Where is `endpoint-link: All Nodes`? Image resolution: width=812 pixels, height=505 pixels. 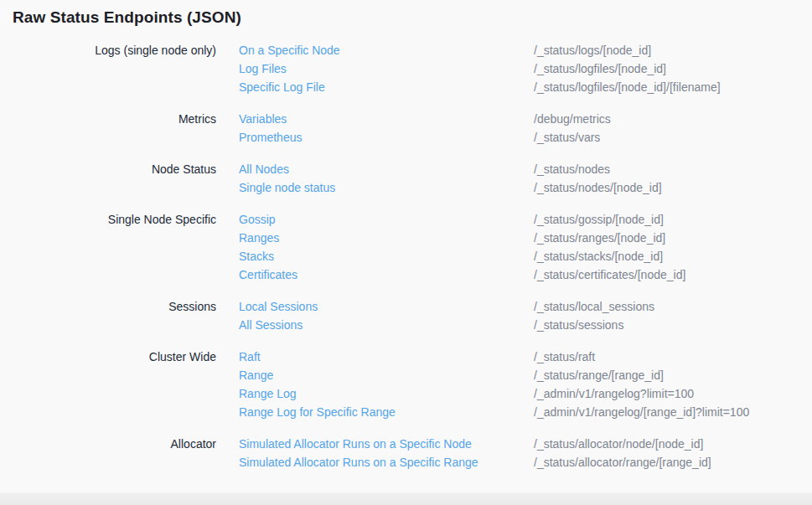
endpoint-link: All Nodes is located at coordinates (386, 169).